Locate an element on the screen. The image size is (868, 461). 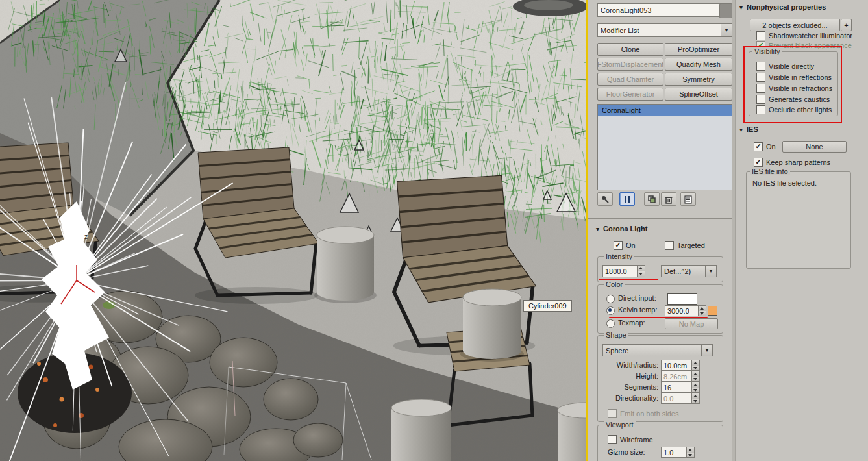
checkbox-wireframe: ✓ Wireframe is located at coordinates (630, 440).